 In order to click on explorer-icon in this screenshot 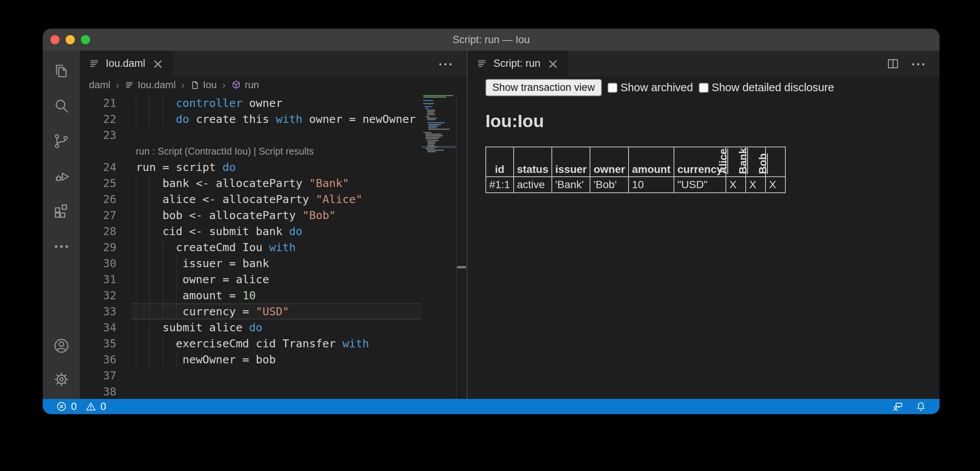, I will do `click(61, 71)`.